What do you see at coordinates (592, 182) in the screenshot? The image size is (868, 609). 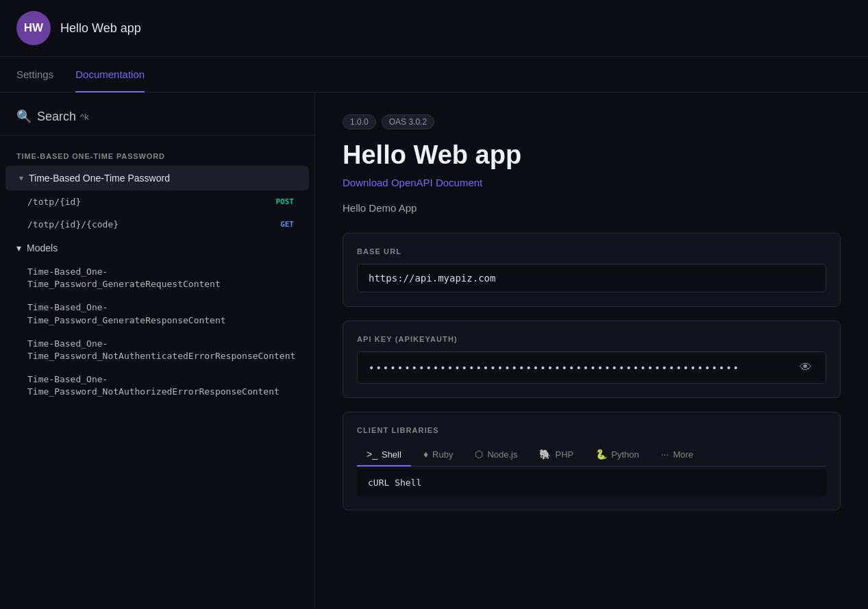 I see `download-link: Download OpenAPI Document` at bounding box center [592, 182].